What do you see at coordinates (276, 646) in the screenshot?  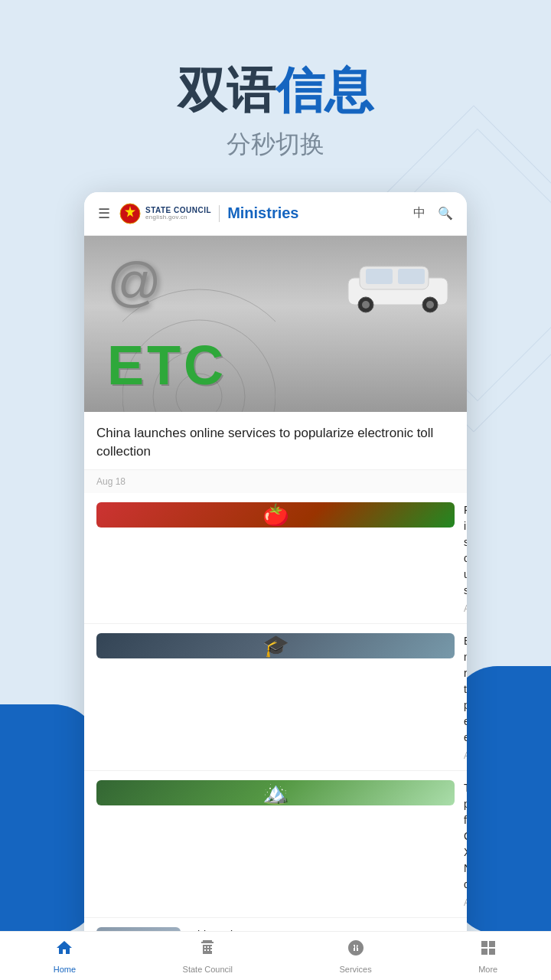 I see `news-thumb-2: 🎓` at bounding box center [276, 646].